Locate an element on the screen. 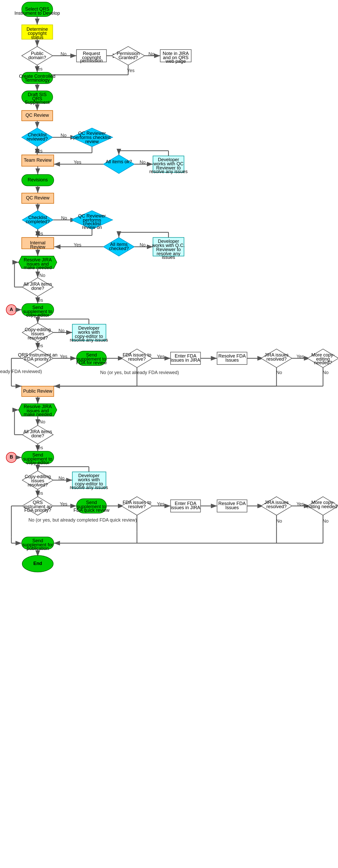  svg-text: reviewed? is located at coordinates (37, 139).